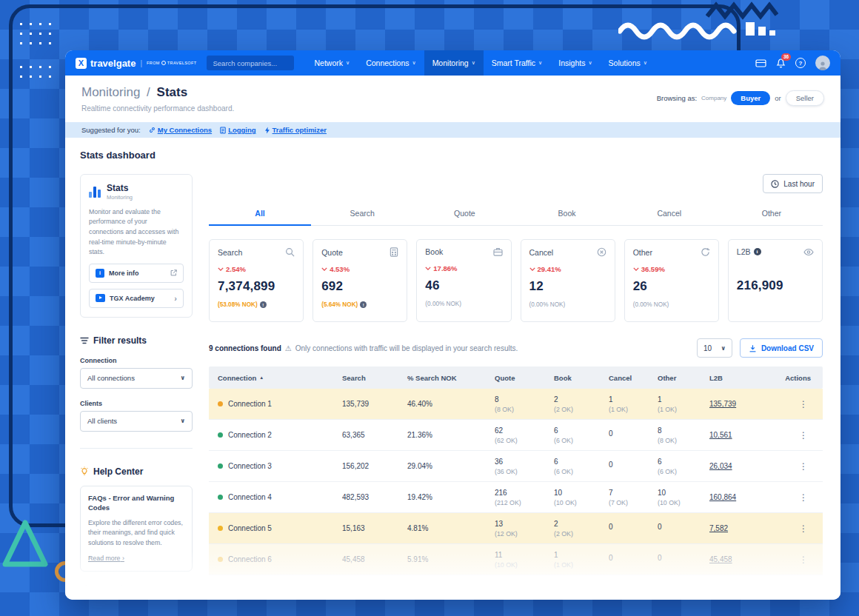 Image resolution: width=859 pixels, height=616 pixels. Describe the element at coordinates (464, 214) in the screenshot. I see `tab-quote: Quote` at that location.